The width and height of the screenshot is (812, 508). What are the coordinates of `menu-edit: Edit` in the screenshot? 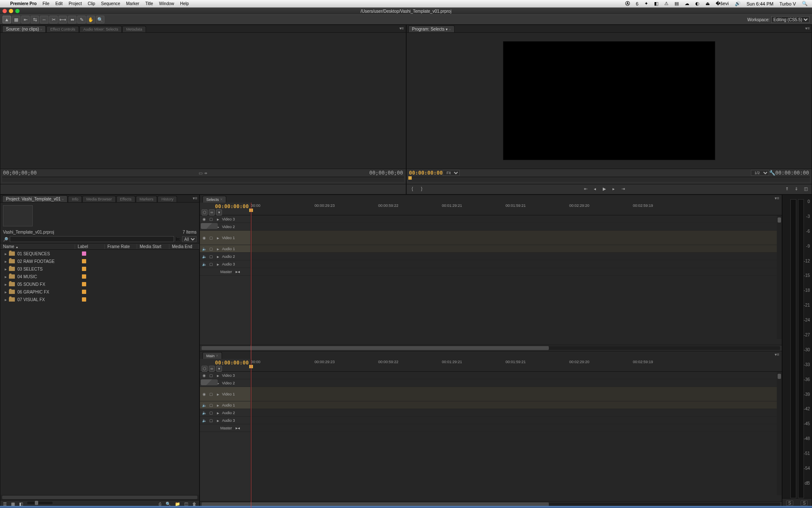 It's located at (59, 3).